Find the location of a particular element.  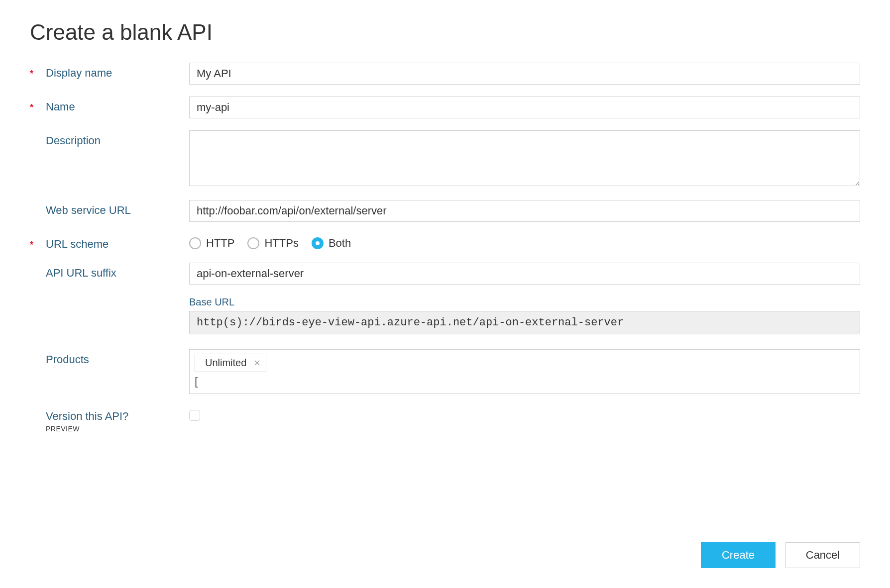

label-version-api: Version this API? is located at coordinates (84, 416).